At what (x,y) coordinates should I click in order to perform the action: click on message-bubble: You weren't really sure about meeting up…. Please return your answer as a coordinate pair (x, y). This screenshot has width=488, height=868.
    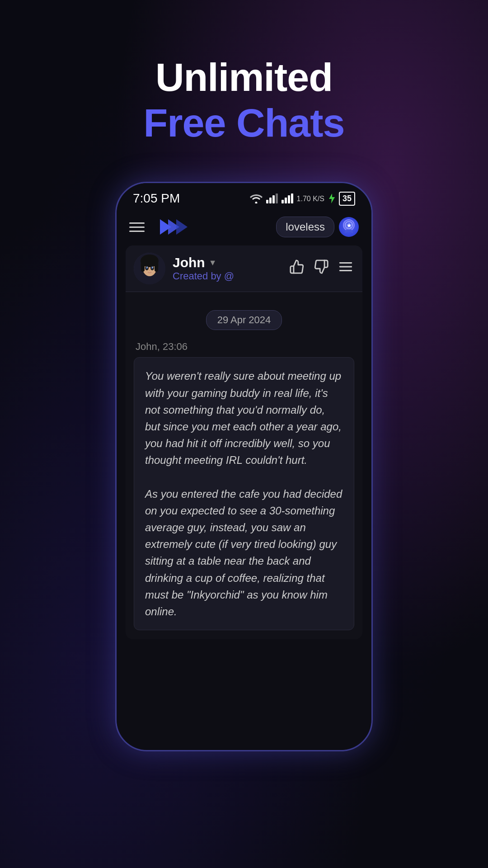
    Looking at the image, I should click on (244, 494).